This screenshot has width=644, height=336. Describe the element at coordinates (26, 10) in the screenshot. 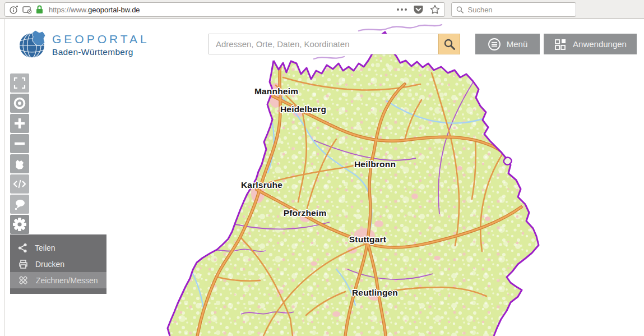

I see `site-identity-icons` at that location.